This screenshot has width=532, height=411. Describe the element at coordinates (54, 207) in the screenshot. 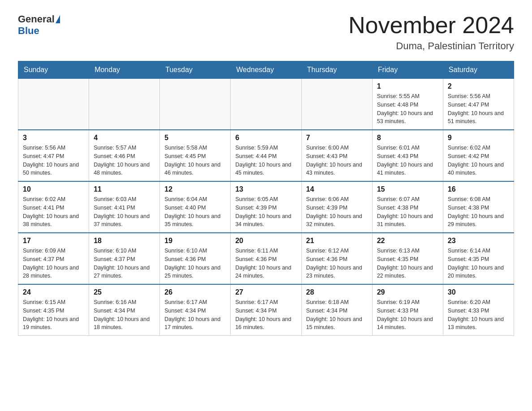

I see `calendar-cell: 10Sunrise: 6:02 AMSunset: 4:41 PMDayligh…` at that location.